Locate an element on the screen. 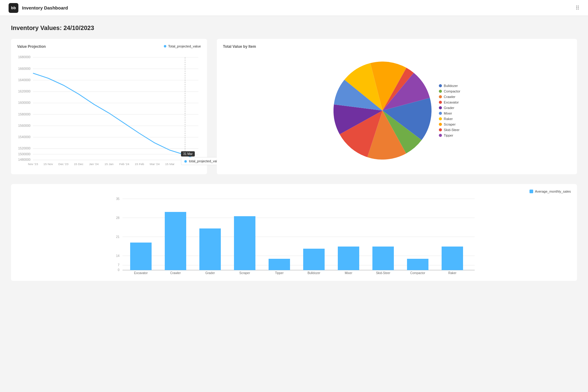 The image size is (588, 392). legend-label-mixer: Mixer is located at coordinates (448, 113).